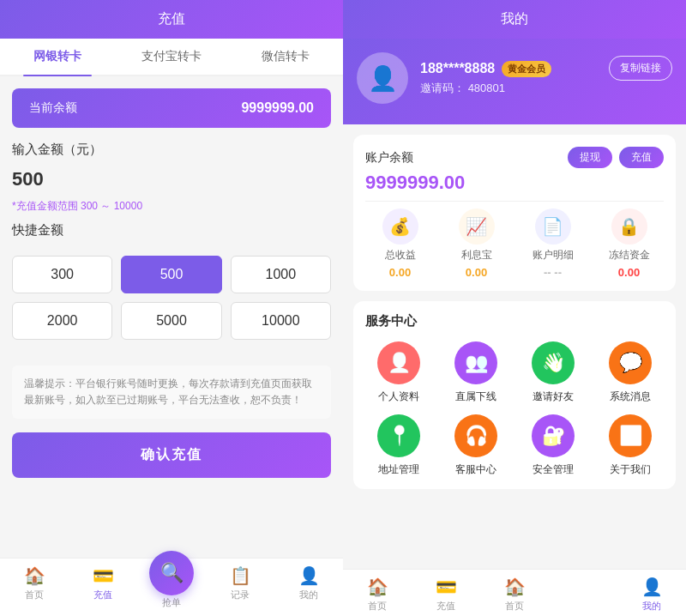 The width and height of the screenshot is (686, 616). Describe the element at coordinates (514, 409) in the screenshot. I see `service-grid: 👤 个人资料 👥 直属下线 👋 邀请好友` at that location.